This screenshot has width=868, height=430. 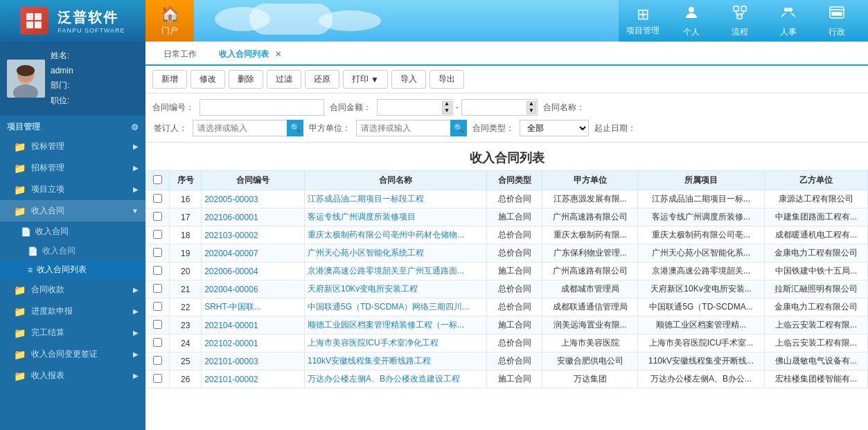 I want to click on sidebar-item-tender-mgmt: 📁 招标管理 ▶, so click(x=73, y=168).